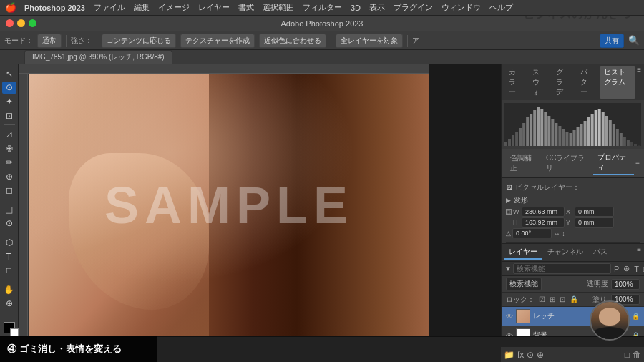 The height and width of the screenshot is (362, 644). I want to click on toolbar-strength-label: 強さ：, so click(82, 41).